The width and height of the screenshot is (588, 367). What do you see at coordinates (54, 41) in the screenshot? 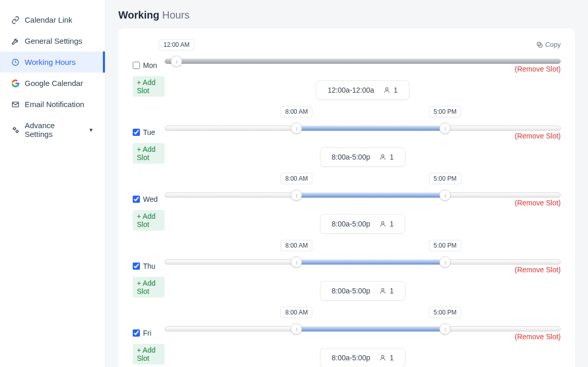
I see `sidebar-item-label: General Settings` at bounding box center [54, 41].